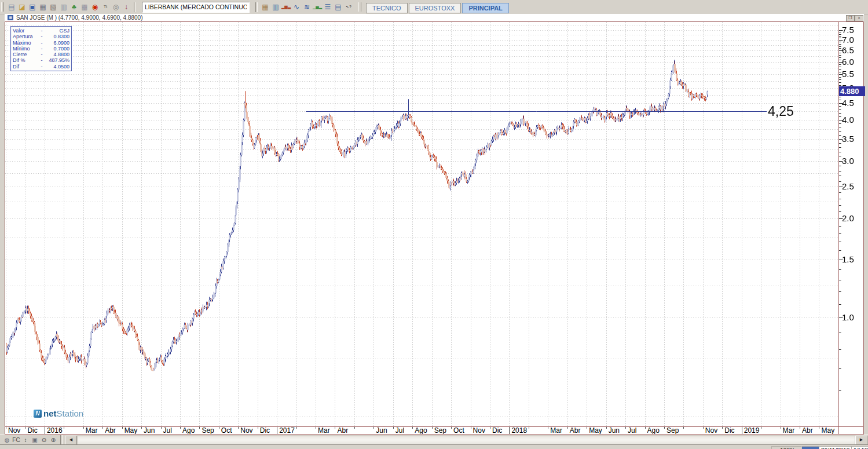  I want to click on tab-tecnico: TECNICO, so click(387, 8).